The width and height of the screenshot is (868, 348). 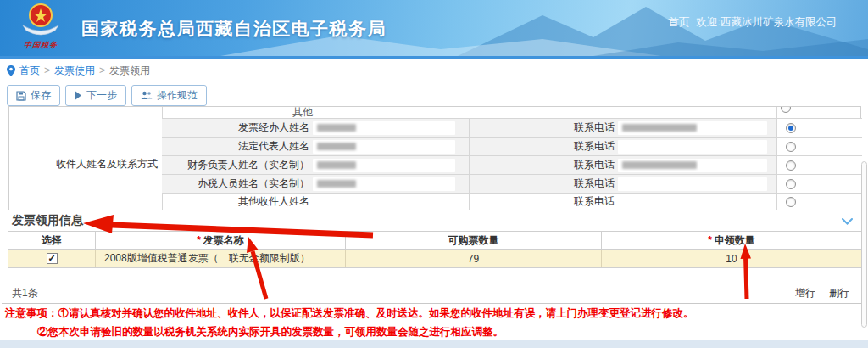 I want to click on invoice-requisition-table: 选择 * 发票名称 可购票数量 * 申领数量 ✓ 2008版增值税普通发票（二联…, so click(x=435, y=250).